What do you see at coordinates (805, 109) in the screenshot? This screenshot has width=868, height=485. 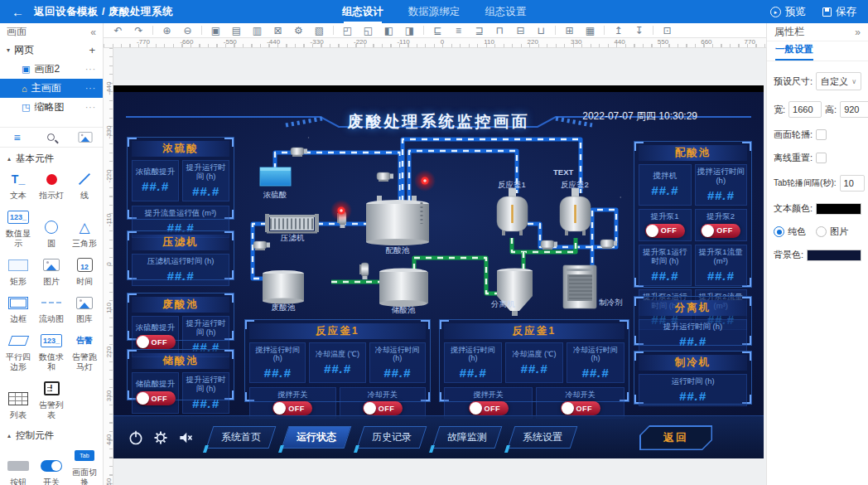 I see `width-input` at bounding box center [805, 109].